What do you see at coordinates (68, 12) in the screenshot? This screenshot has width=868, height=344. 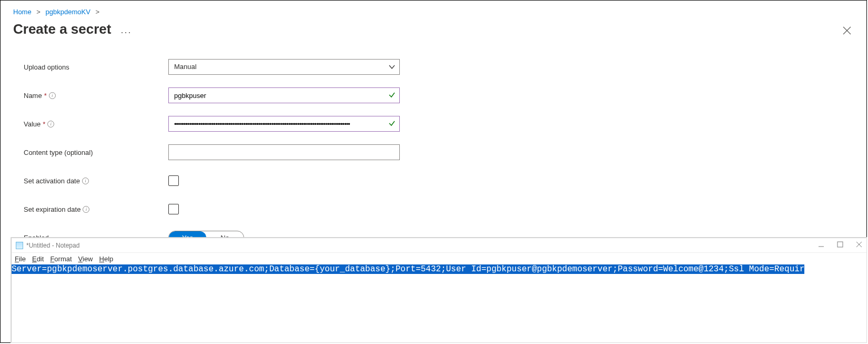 I see `breadcrumb-kv-link: pgbkpdemoKV` at bounding box center [68, 12].